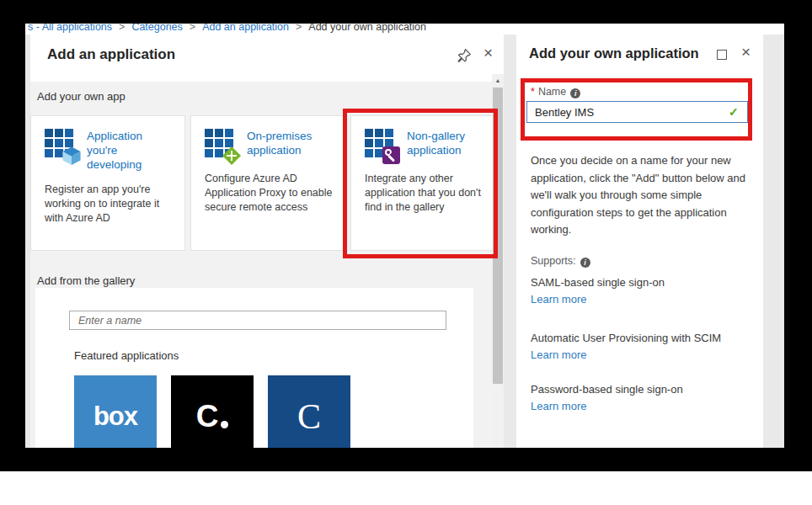 The height and width of the screenshot is (505, 812). Describe the element at coordinates (72, 156) in the screenshot. I see `cube-icon` at that location.